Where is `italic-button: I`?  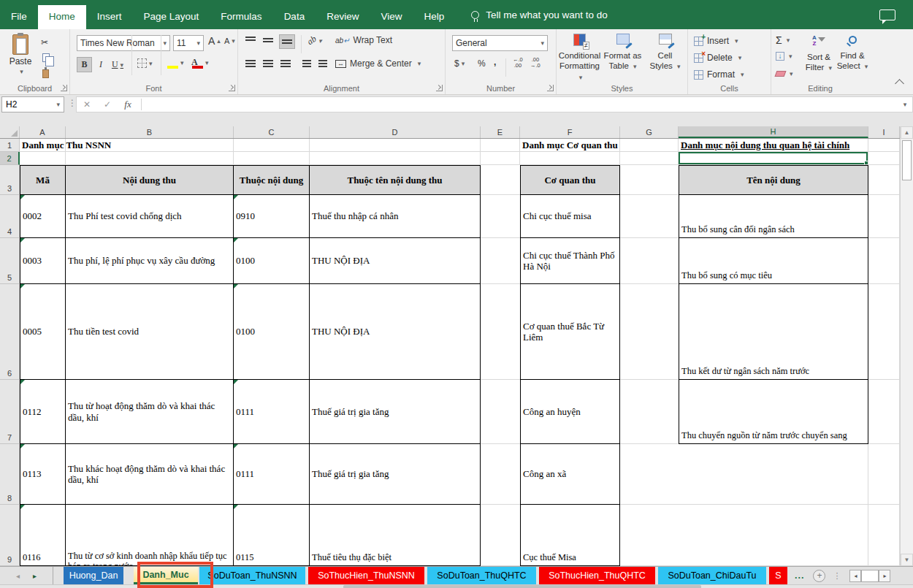
italic-button: I is located at coordinates (101, 64).